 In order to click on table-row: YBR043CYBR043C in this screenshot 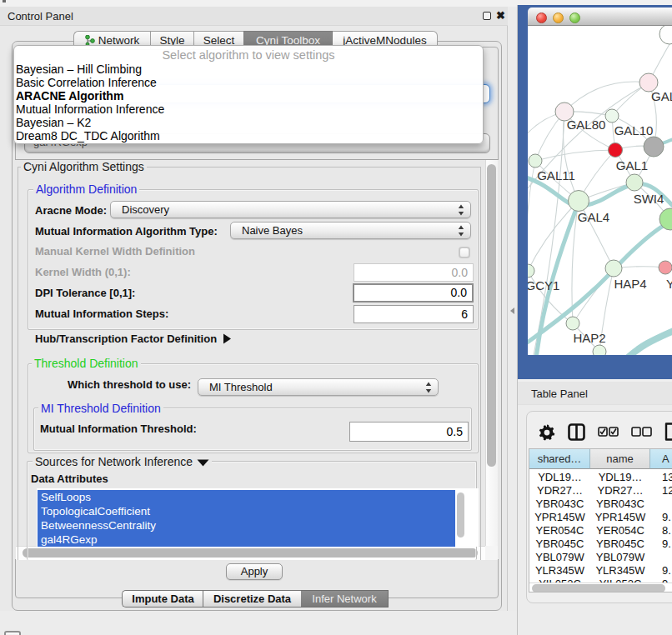, I will do `click(600, 502)`.